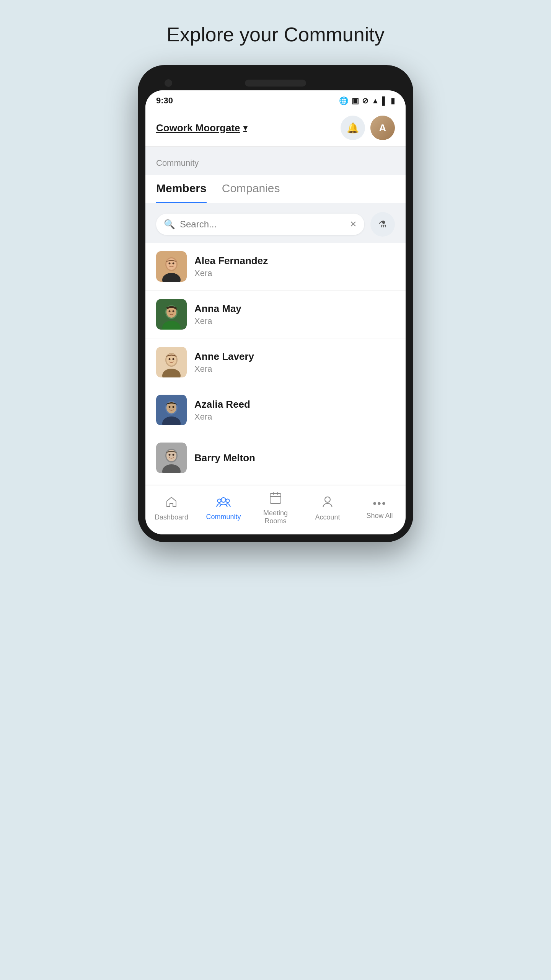  I want to click on nav-item-show-all: ••• Show All, so click(380, 508).